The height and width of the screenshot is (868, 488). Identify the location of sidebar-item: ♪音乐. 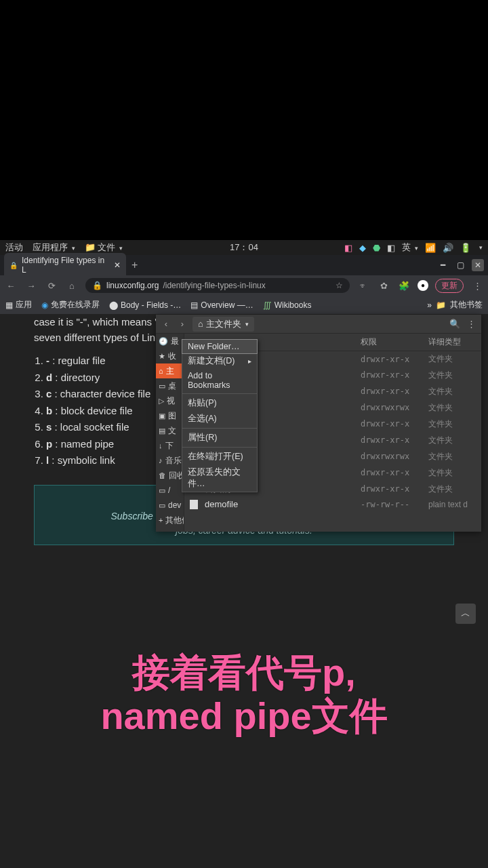
(169, 460).